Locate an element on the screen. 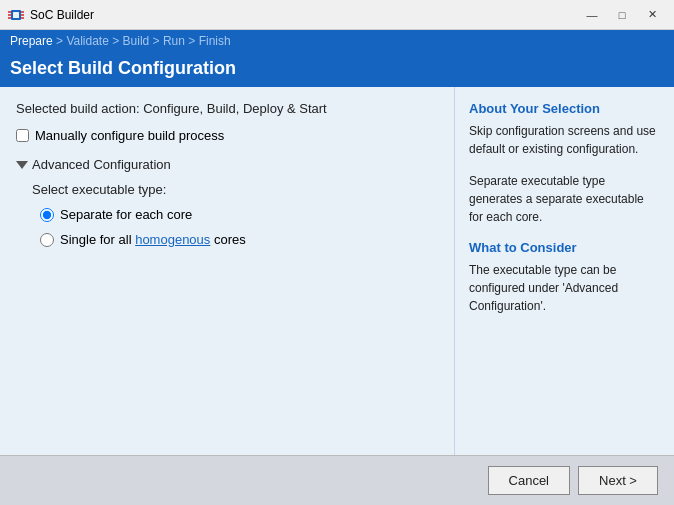 This screenshot has height=505, width=674. radio-row-separate: Separate for each core is located at coordinates (239, 214).